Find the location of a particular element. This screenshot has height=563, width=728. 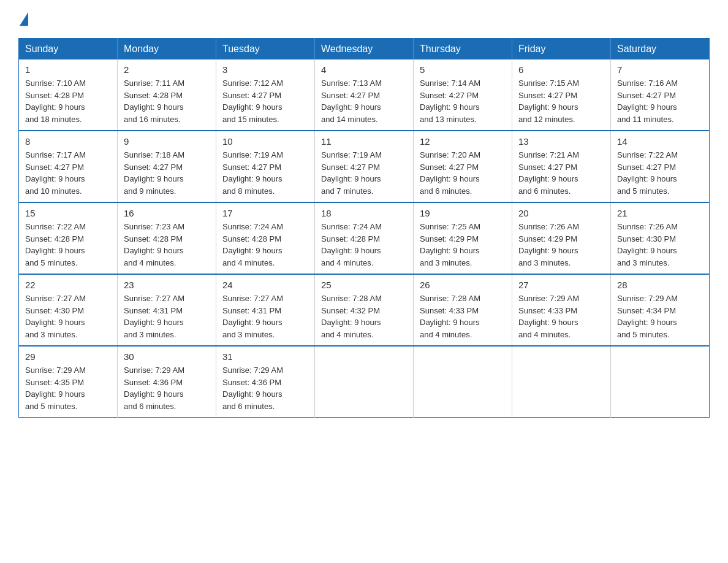

calendar-day-cell: 1Sunrise: 7:10 AMSunset: 4:28 PMDaylight… is located at coordinates (69, 95).